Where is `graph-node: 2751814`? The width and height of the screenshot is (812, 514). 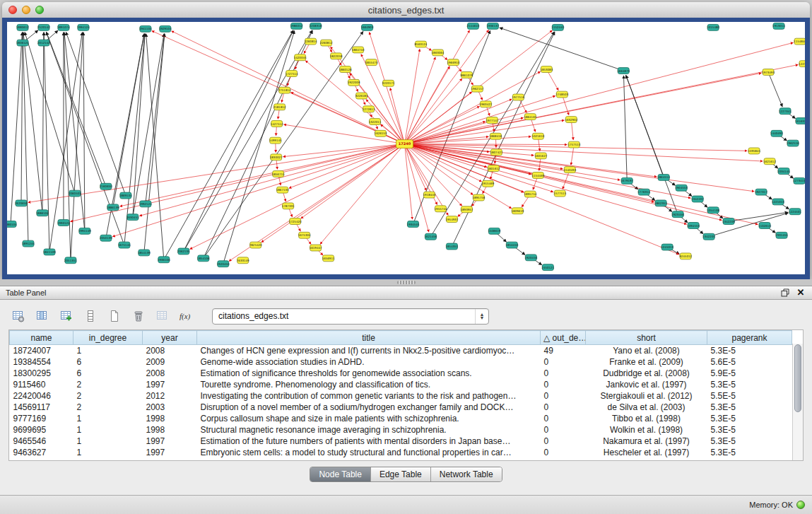
graph-node: 2751814 is located at coordinates (285, 90).